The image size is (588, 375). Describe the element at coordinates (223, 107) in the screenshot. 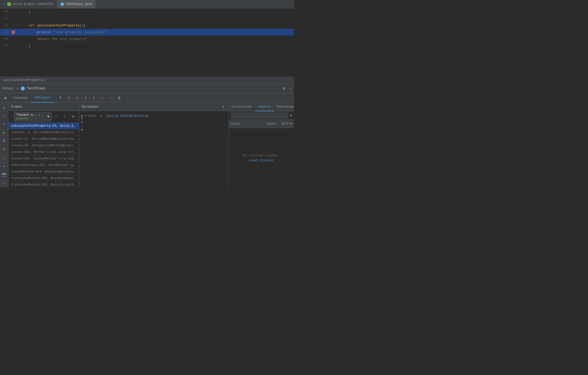

I see `add-watch-button: +` at that location.